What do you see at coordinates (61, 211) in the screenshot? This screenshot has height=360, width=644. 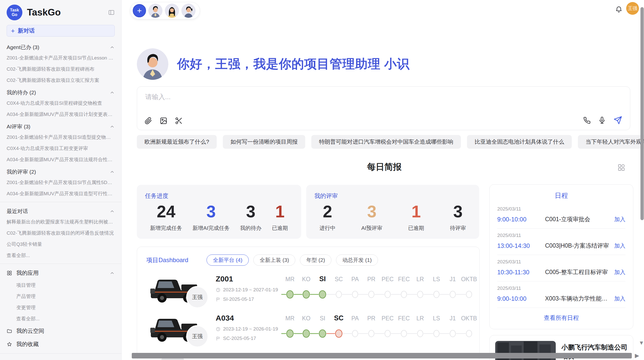 I see `sidebar-section-header: 最近对话` at bounding box center [61, 211].